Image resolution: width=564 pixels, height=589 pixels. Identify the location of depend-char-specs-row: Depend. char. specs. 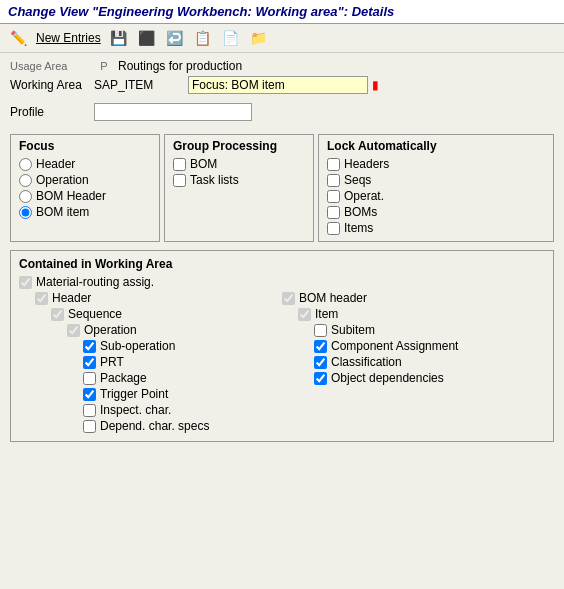
(182, 426).